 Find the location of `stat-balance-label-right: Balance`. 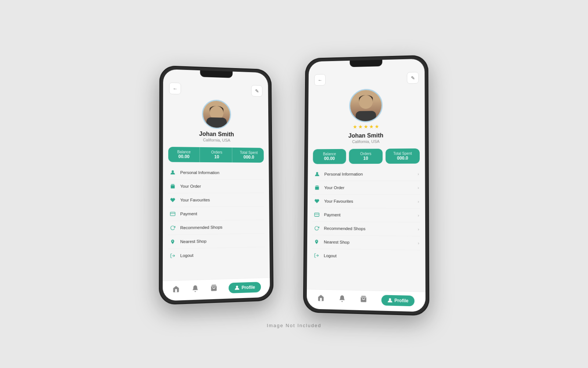

stat-balance-label-right: Balance is located at coordinates (329, 154).